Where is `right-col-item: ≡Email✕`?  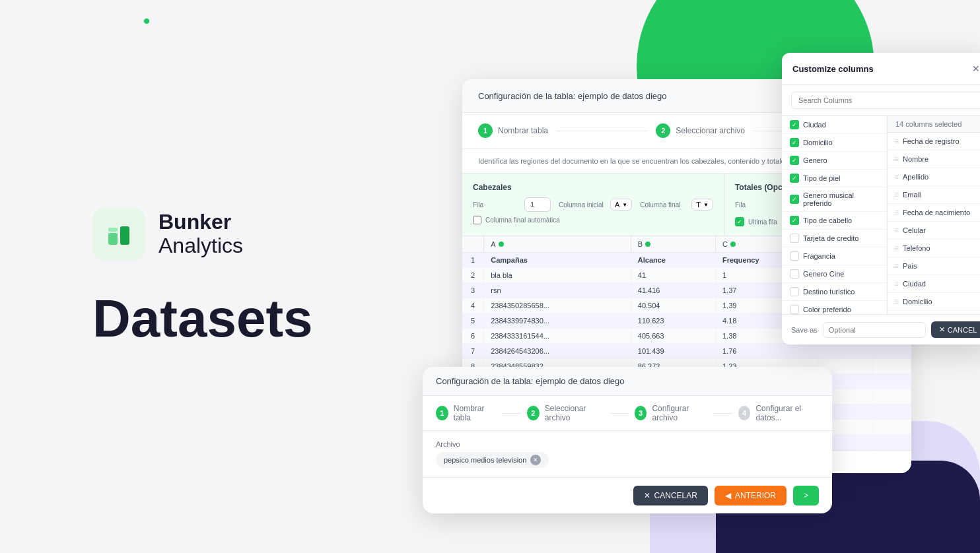 right-col-item: ≡Email✕ is located at coordinates (934, 195).